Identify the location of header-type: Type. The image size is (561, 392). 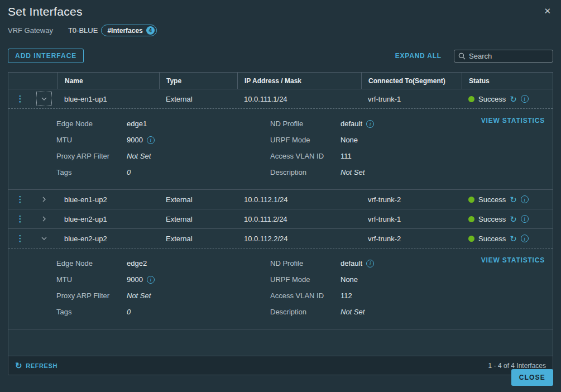
(198, 80).